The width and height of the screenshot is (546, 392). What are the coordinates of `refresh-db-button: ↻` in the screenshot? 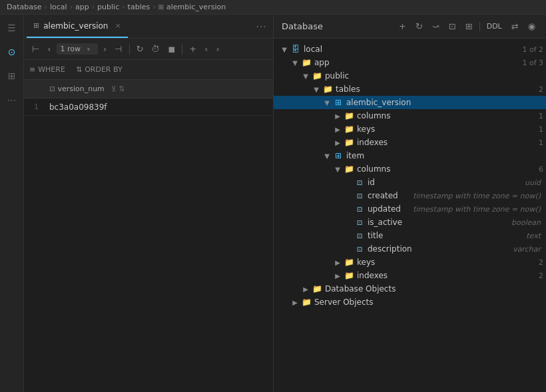 It's located at (419, 27).